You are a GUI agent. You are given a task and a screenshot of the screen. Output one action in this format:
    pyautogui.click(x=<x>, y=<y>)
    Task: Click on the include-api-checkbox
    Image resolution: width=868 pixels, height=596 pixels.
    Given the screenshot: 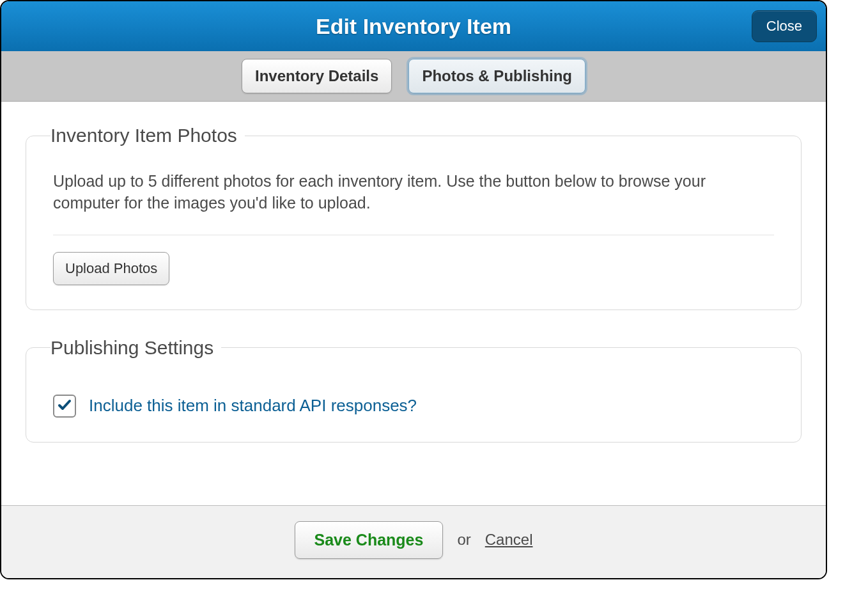 What is the action you would take?
    pyautogui.click(x=65, y=406)
    